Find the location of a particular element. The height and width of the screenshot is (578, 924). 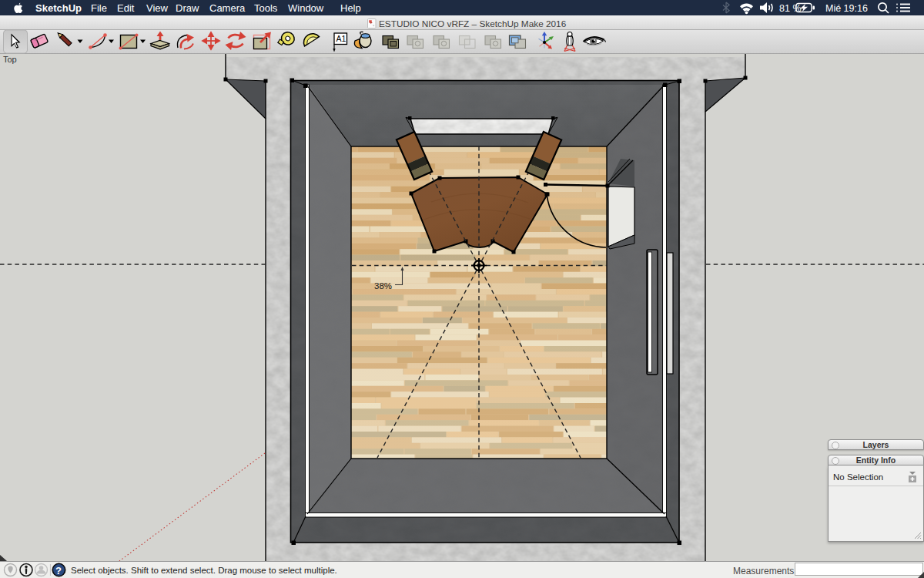

svg-text: 38% is located at coordinates (383, 286).